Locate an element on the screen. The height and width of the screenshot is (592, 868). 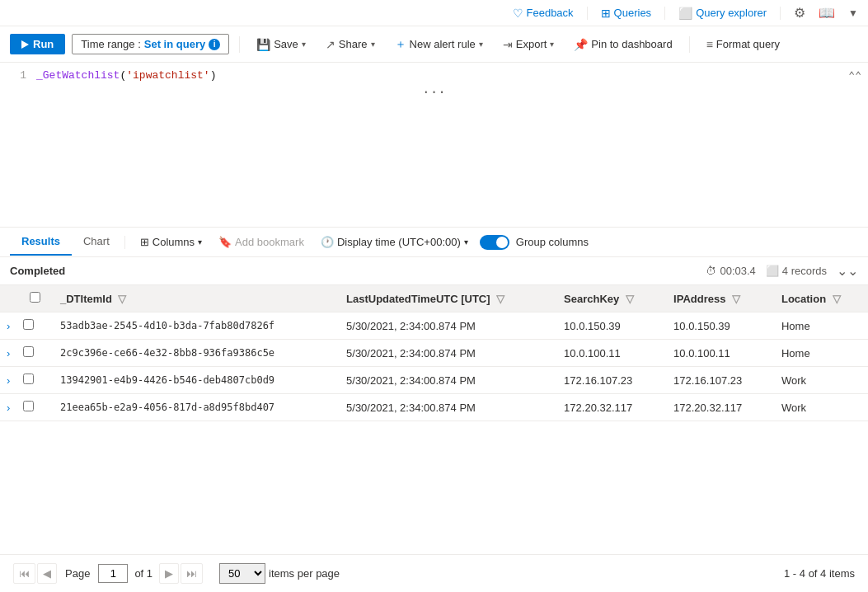
row-lastupdated-2: 5/30/2021, 2:34:00.874 PM is located at coordinates (445, 381).